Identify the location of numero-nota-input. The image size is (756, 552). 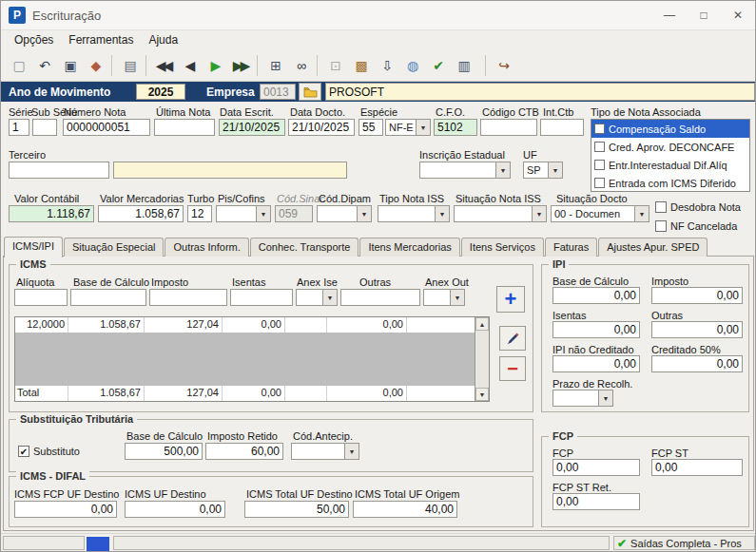
(107, 127).